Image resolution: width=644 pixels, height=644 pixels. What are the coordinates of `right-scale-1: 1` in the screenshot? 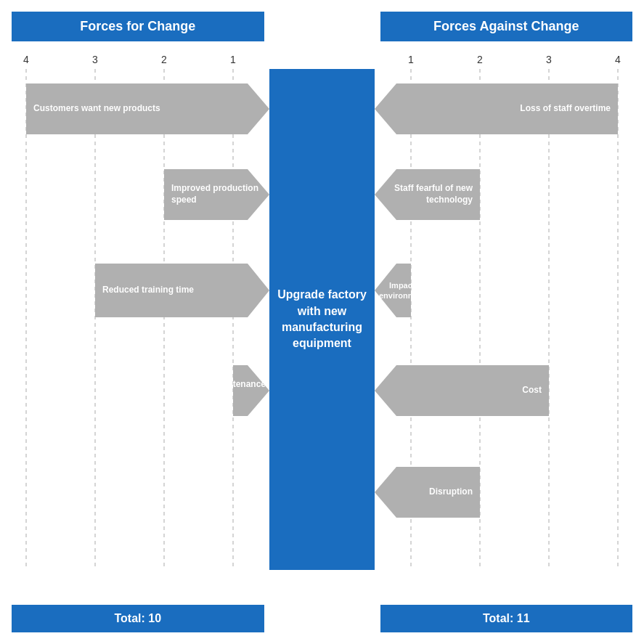 It's located at (411, 60).